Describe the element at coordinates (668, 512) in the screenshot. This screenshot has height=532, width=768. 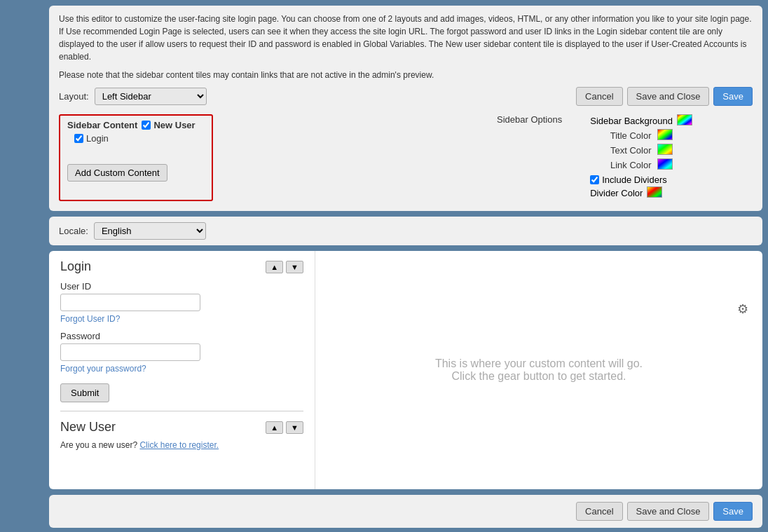
I see `save-and-close-button-bottom: Save and Close` at that location.